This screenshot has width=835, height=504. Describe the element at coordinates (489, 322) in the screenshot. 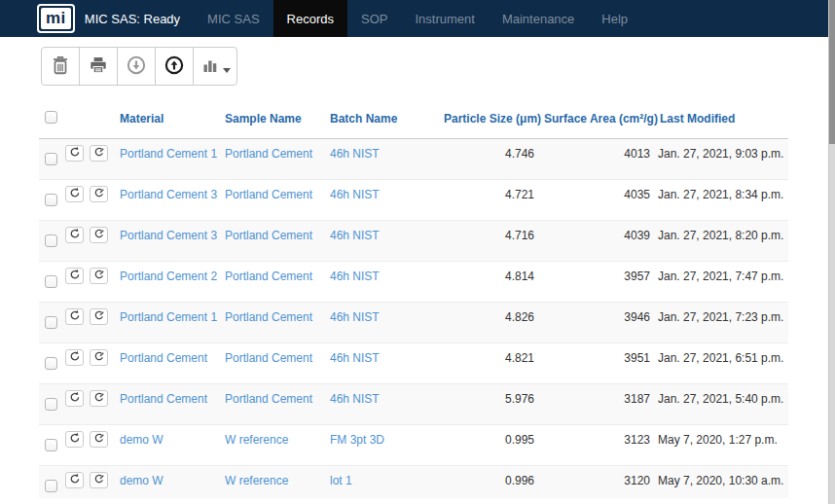

I see `particle-size-value: 4.826` at that location.